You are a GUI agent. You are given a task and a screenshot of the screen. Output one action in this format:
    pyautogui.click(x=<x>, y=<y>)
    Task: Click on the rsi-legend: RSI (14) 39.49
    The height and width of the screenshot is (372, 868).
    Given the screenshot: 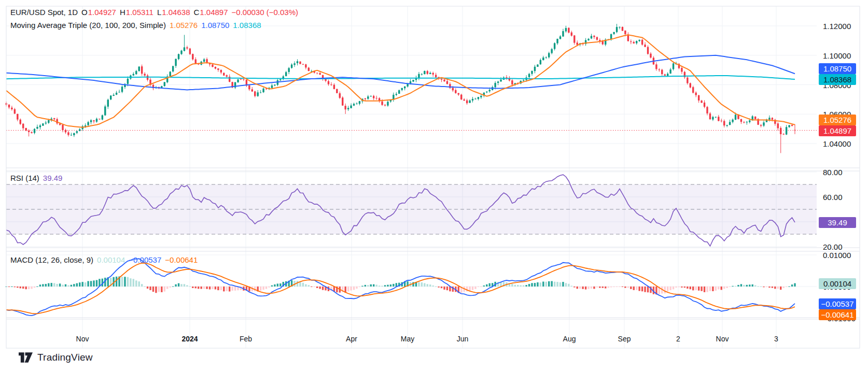 What is the action you would take?
    pyautogui.click(x=36, y=178)
    